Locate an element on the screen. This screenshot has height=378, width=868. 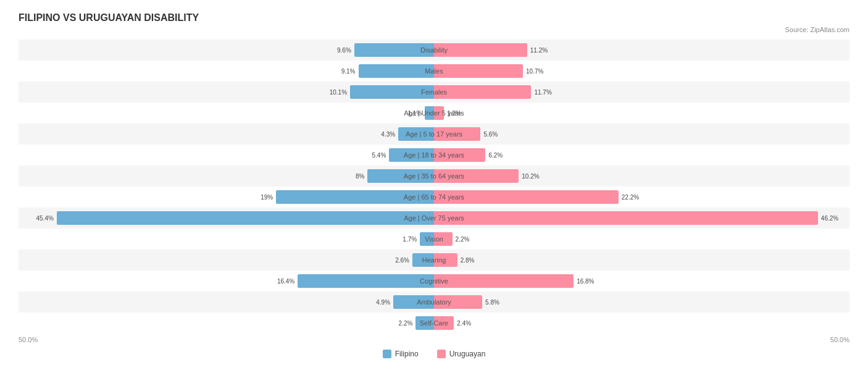
legend-label-uruguayan: Uruguayan is located at coordinates (468, 354).